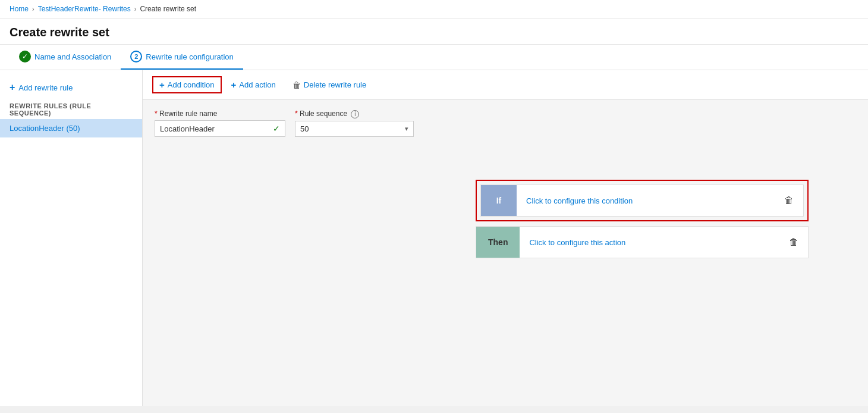  Describe the element at coordinates (354, 129) in the screenshot. I see `rule-sequence-select: 50 ▾` at that location.